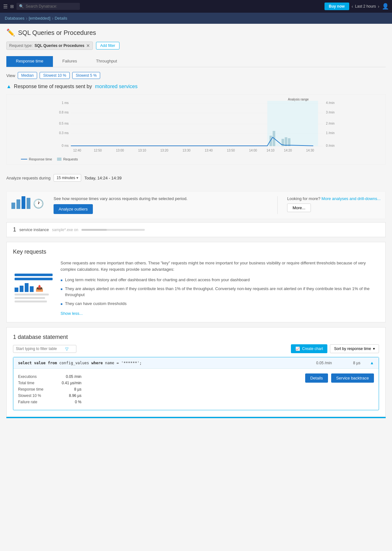 The image size is (392, 551). What do you see at coordinates (28, 203) in the screenshot?
I see `outlier-chart-icon: 🕐` at bounding box center [28, 203].